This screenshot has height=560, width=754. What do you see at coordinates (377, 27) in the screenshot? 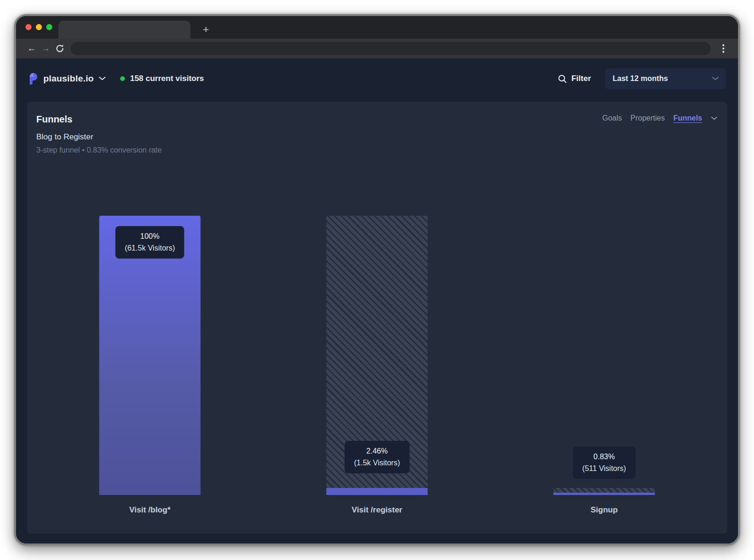
I see `browser-tab-strip: +` at bounding box center [377, 27].